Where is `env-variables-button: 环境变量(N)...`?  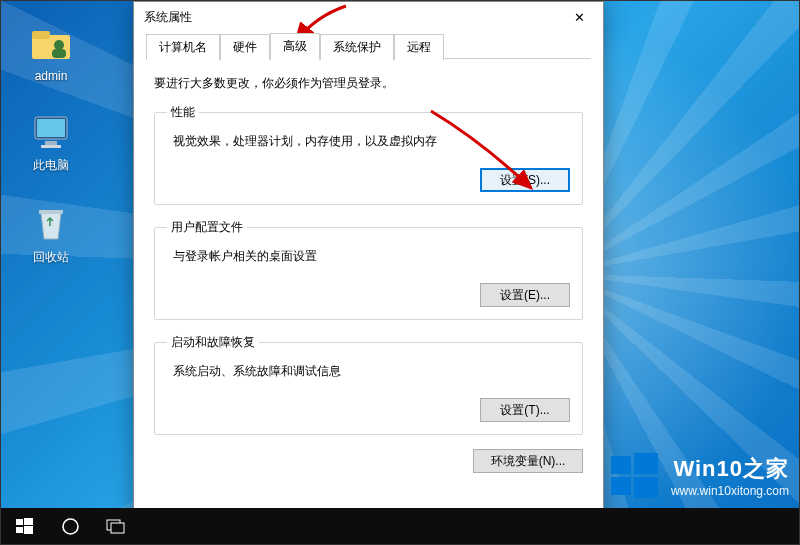 env-variables-button: 环境变量(N)... is located at coordinates (528, 461).